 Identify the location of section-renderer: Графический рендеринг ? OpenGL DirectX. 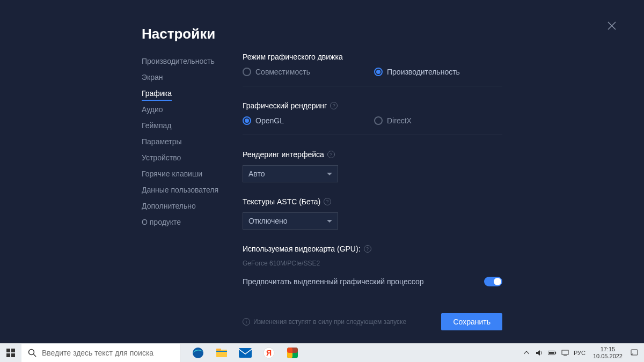
(372, 118).